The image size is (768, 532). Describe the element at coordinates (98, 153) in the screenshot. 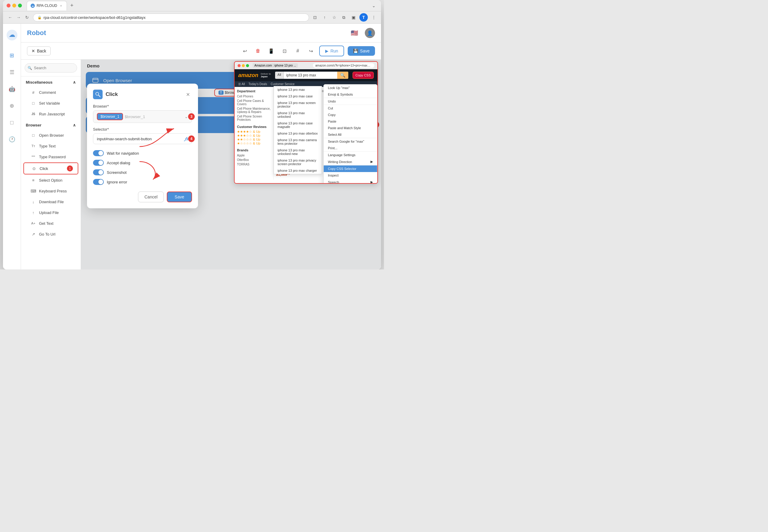

I see `wait-navigation-toggle` at that location.